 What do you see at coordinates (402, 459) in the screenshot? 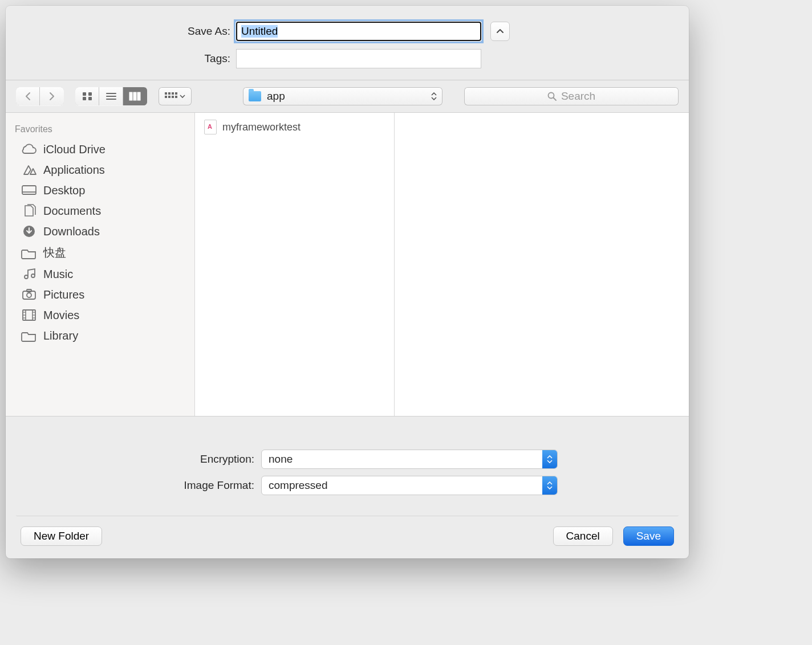
I see `encryption-value: none` at bounding box center [402, 459].